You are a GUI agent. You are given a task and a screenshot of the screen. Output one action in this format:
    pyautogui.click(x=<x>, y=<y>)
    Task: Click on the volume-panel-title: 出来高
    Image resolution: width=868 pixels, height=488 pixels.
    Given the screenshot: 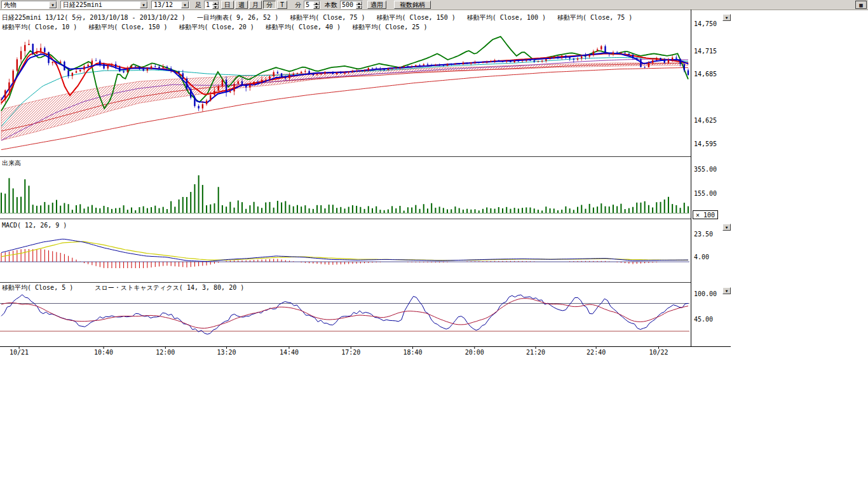 What is the action you would take?
    pyautogui.click(x=11, y=163)
    